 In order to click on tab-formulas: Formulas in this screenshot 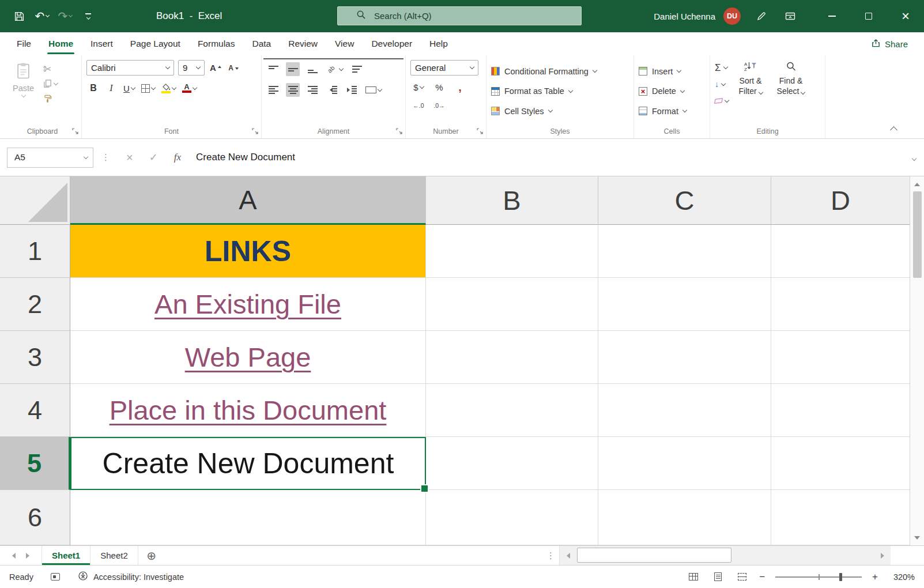, I will do `click(217, 44)`.